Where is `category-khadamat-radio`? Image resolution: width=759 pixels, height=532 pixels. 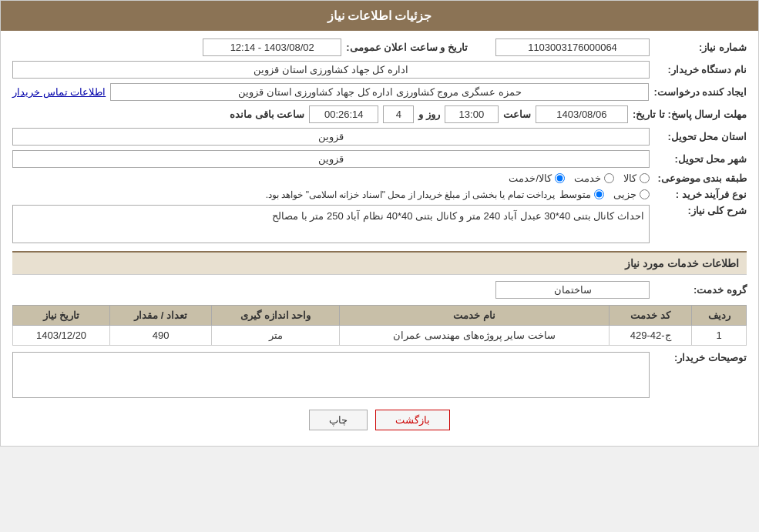
category-khadamat-radio is located at coordinates (609, 179).